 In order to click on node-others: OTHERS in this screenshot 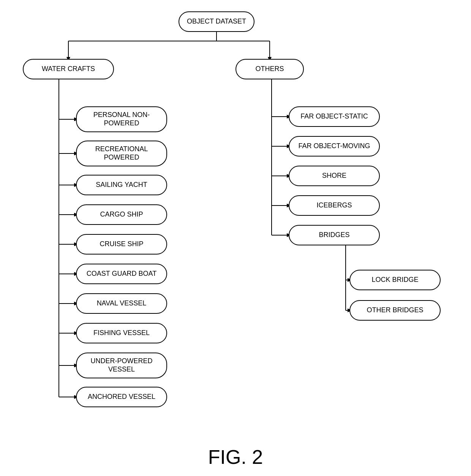, I will do `click(270, 69)`.